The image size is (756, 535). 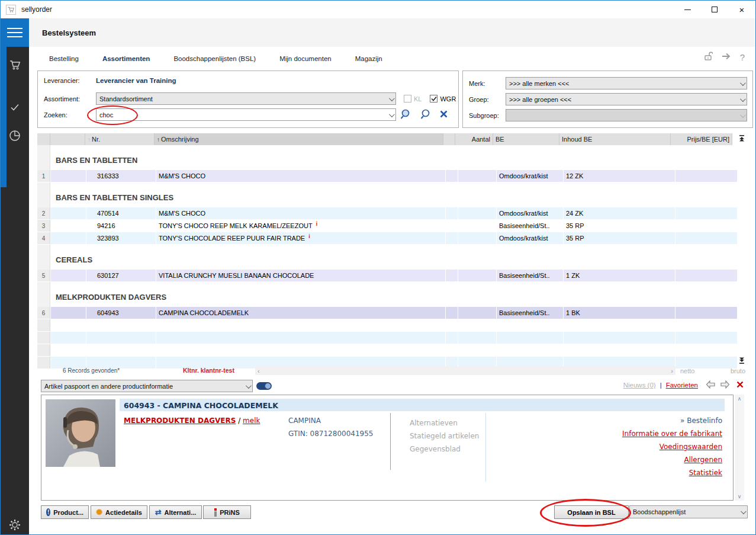 What do you see at coordinates (259, 371) in the screenshot?
I see `scroll-left-icon: ‹` at bounding box center [259, 371].